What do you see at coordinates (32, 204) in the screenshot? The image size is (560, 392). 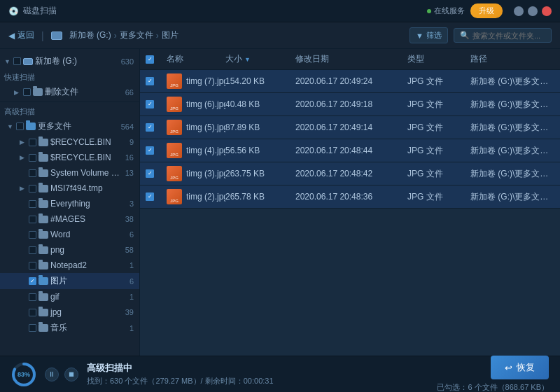 I see `checkbox-everything` at bounding box center [32, 204].